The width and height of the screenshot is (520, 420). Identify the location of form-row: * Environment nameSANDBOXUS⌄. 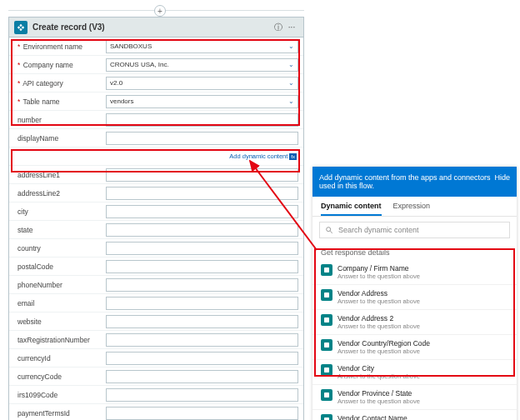
(157, 47).